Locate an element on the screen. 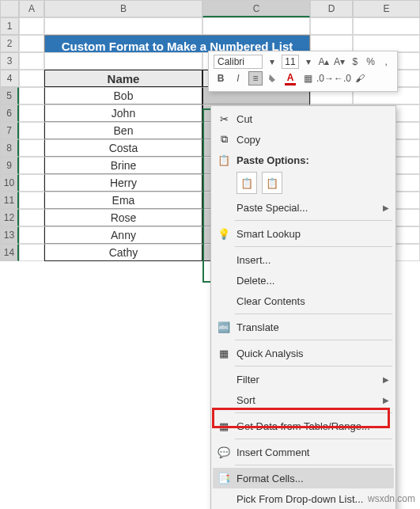 The height and width of the screenshot is (509, 420). format-cells-icon: 📑 is located at coordinates (224, 478).